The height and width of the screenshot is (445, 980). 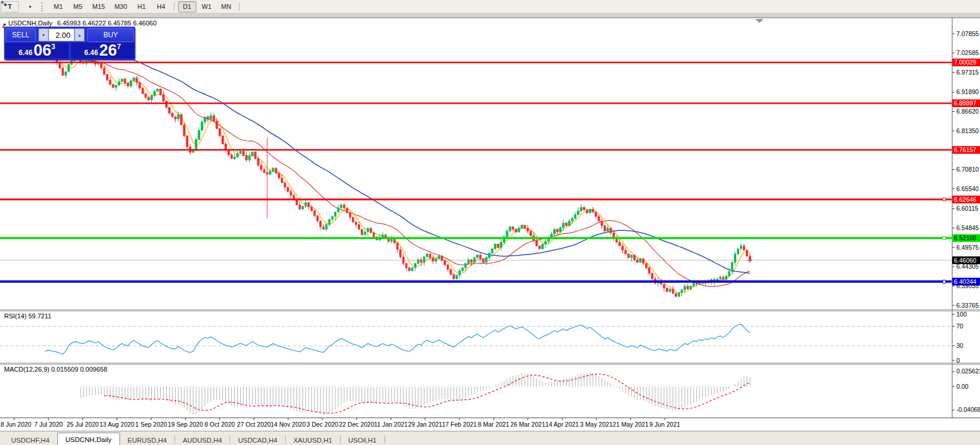 I want to click on sell-price-display: 6.46 06 3, so click(x=37, y=51).